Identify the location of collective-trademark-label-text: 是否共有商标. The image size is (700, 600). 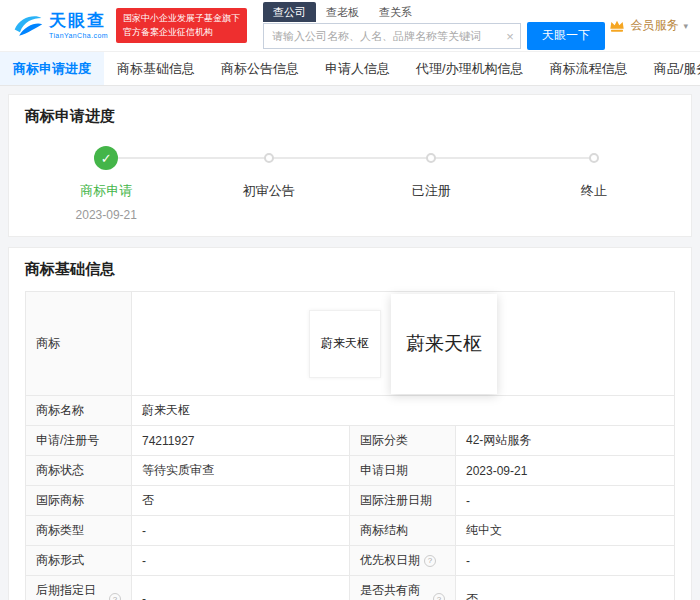
(394, 591).